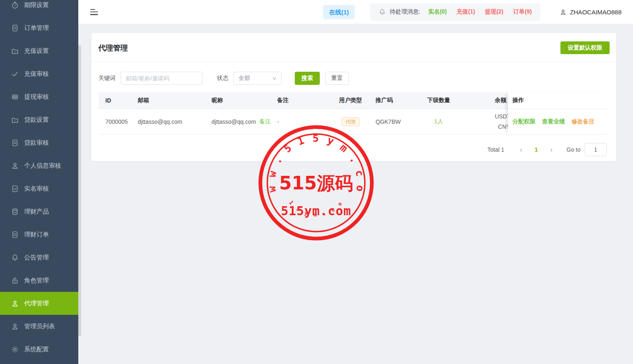 This screenshot has height=364, width=633. I want to click on sidebar-item-wealth-orders: 理财订单, so click(39, 234).